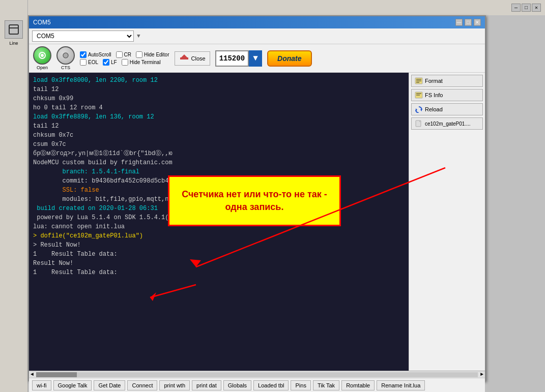 The image size is (545, 392). What do you see at coordinates (257, 22) in the screenshot?
I see `title-bar: COM5 — □ ✕` at bounding box center [257, 22].